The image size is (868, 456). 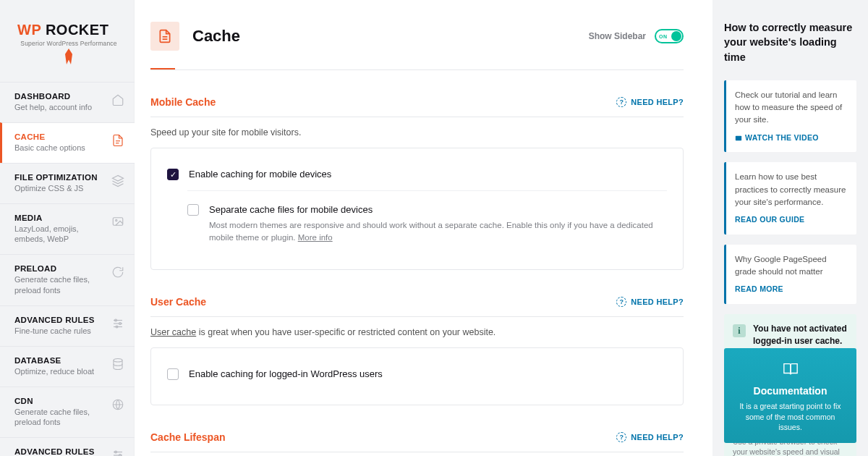 What do you see at coordinates (60, 188) in the screenshot?
I see `nav-subtitle: Optimize CSS & JS` at bounding box center [60, 188].